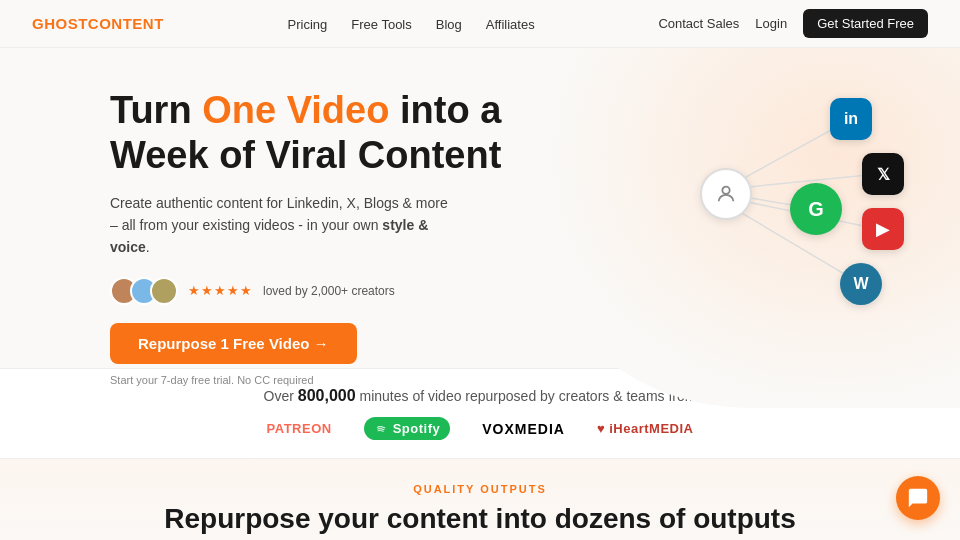  I want to click on node-twitter: 𝕏, so click(883, 174).